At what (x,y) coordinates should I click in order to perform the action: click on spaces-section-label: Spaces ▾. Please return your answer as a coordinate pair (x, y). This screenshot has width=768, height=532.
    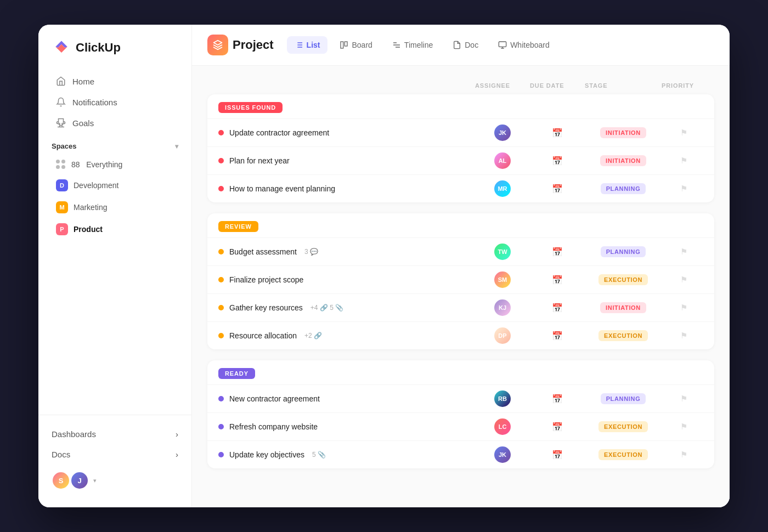
    Looking at the image, I should click on (115, 144).